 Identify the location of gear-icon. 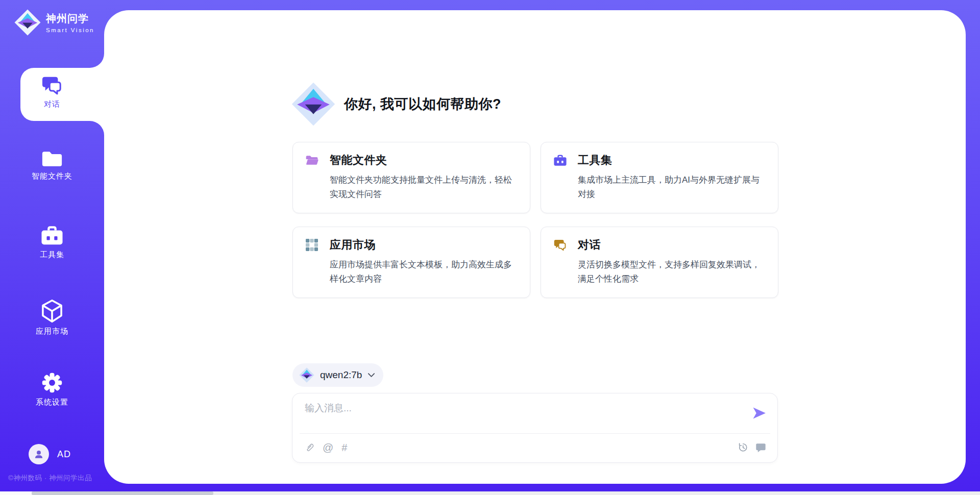
(52, 383).